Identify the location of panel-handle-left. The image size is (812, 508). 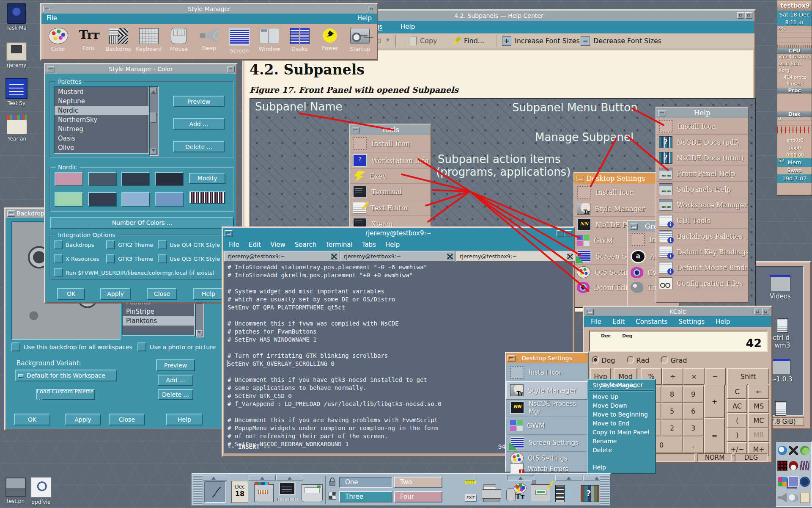
(198, 490).